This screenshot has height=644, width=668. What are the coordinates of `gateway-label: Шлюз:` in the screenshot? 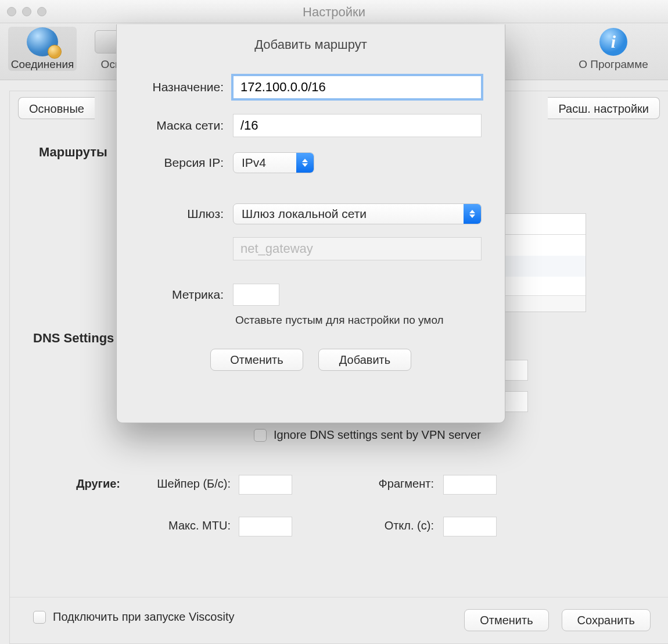 It's located at (175, 214).